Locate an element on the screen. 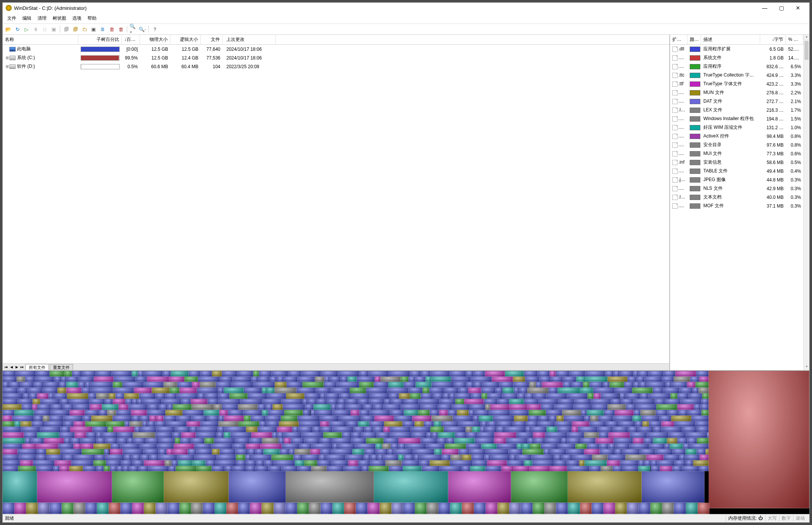  tab-重复文件: 重复文件 is located at coordinates (61, 367).